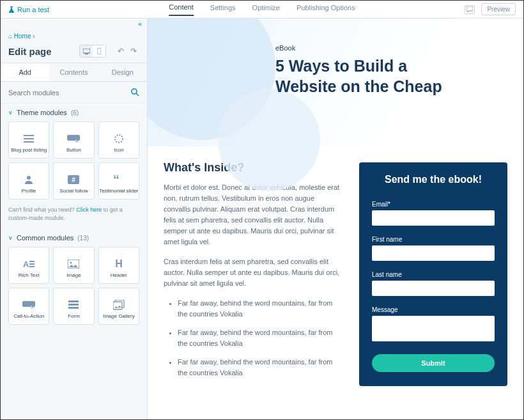 Image resolution: width=524 pixels, height=420 pixels. Describe the element at coordinates (70, 93) in the screenshot. I see `module-search-input` at that location.